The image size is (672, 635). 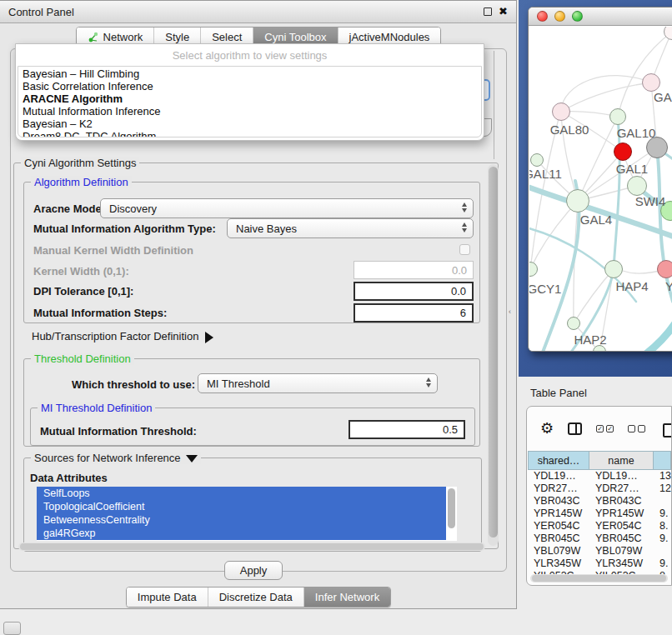 I want to click on close-panel-icon: ✖, so click(x=504, y=12).